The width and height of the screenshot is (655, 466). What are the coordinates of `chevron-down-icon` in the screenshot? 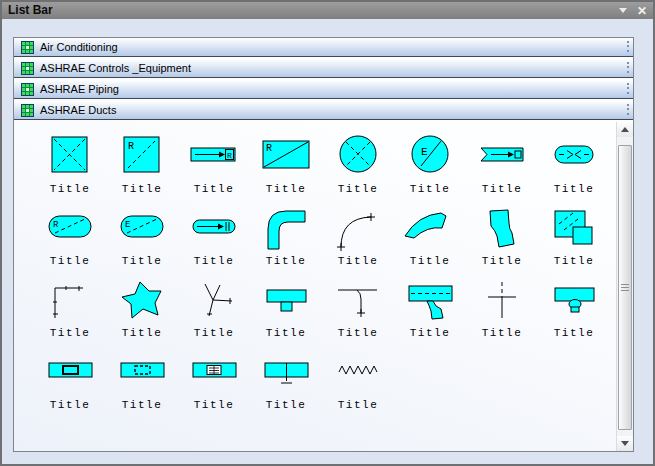 It's located at (623, 10).